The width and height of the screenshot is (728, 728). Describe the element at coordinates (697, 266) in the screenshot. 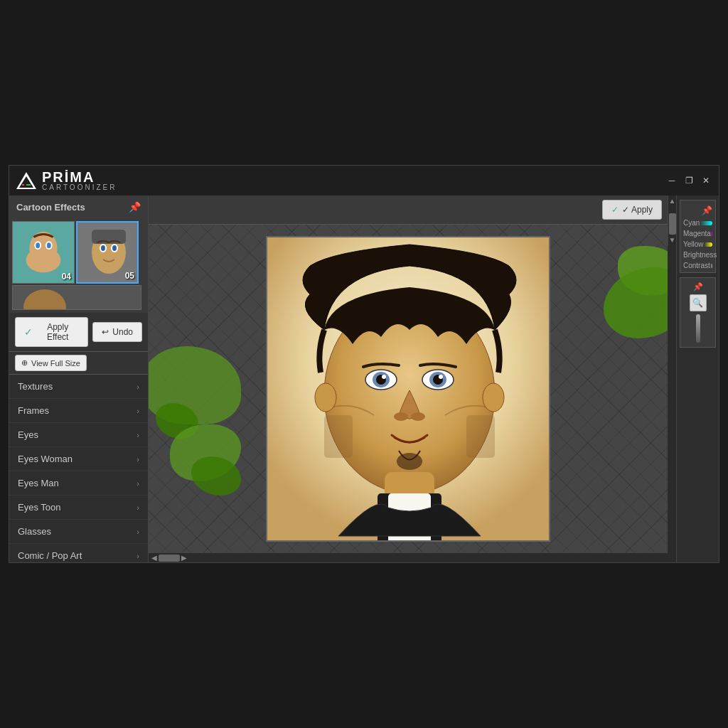

I see `contrast-label: Contrast` at that location.